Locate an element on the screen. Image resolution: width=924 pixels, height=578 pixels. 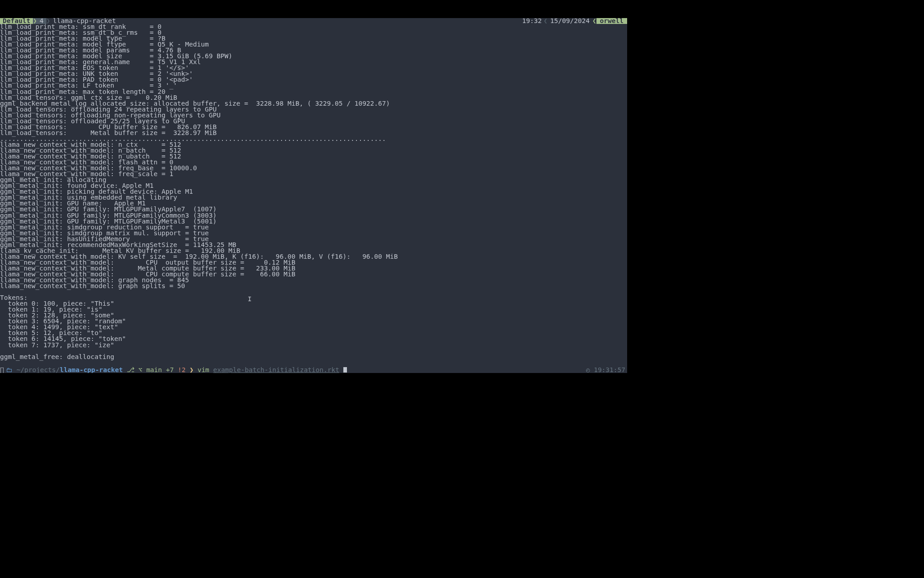
block-cursor is located at coordinates (345, 370).